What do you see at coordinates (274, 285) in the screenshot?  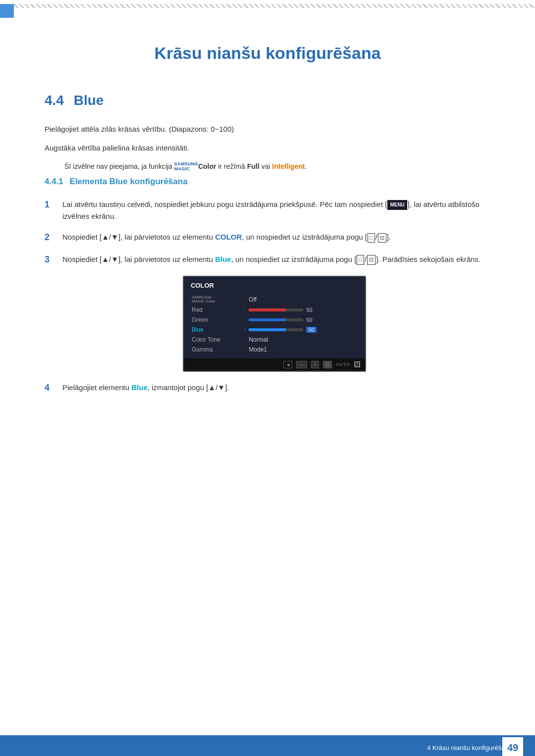 I see `menu-title: COLOR` at bounding box center [274, 285].